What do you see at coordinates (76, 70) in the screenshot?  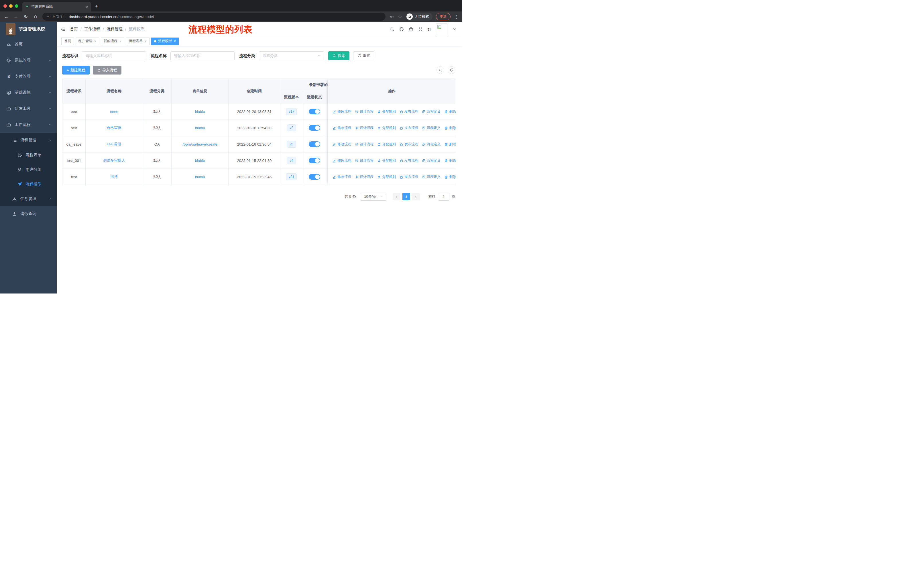 I see `create-process-button: + 新建流程` at bounding box center [76, 70].